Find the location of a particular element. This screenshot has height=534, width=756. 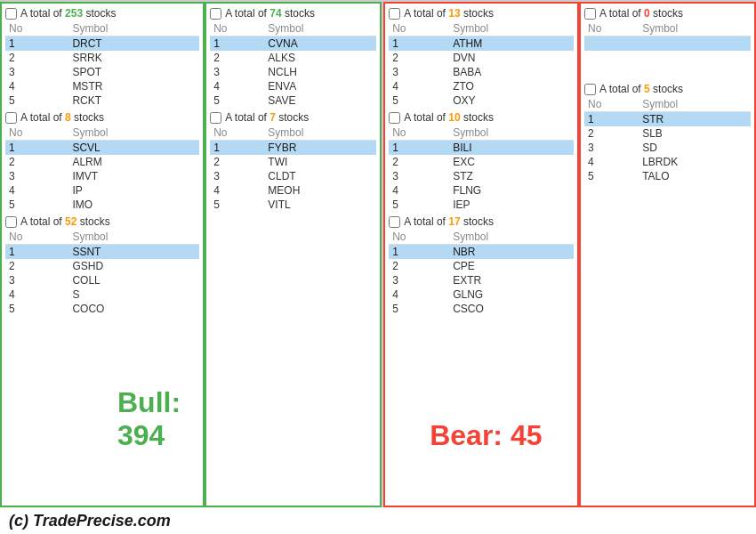

table-row: 1ATHM is located at coordinates (481, 44).